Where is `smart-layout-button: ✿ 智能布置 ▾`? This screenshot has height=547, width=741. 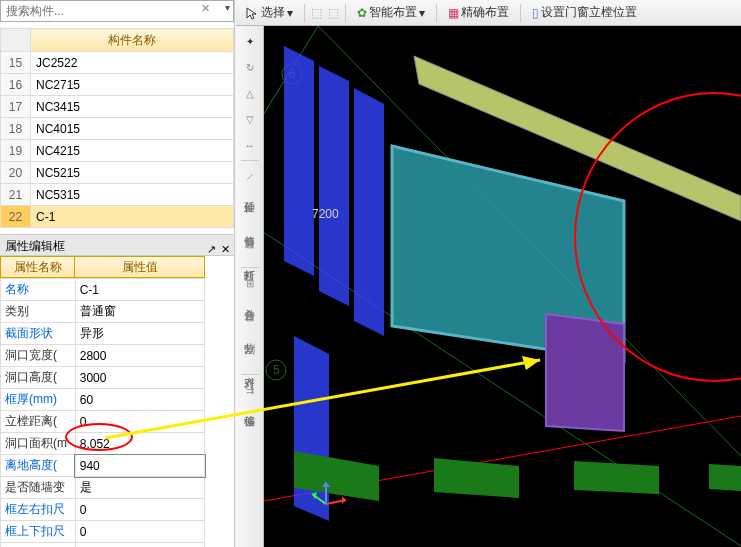 smart-layout-button: ✿ 智能布置 ▾ is located at coordinates (391, 12).